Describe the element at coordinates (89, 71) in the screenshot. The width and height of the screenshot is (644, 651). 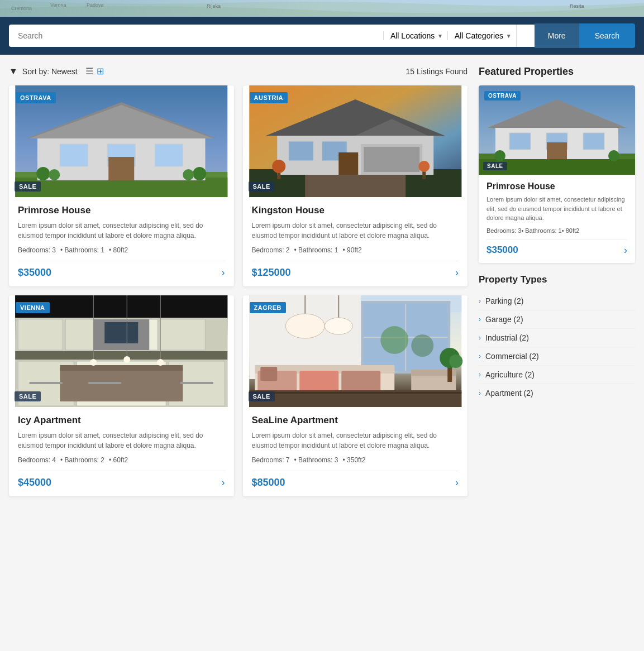
I see `list-view-icon: ☰` at that location.